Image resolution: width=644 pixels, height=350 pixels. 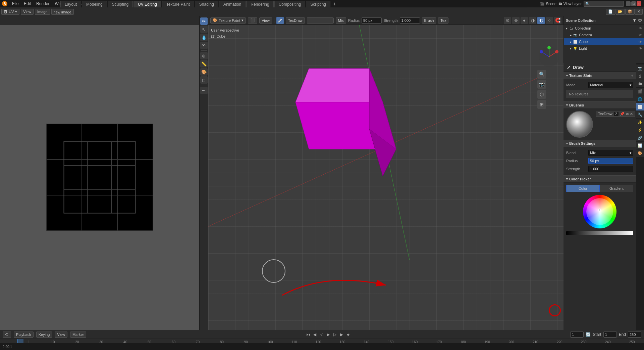 What do you see at coordinates (600, 210) in the screenshot?
I see `color-picker-dot` at bounding box center [600, 210].